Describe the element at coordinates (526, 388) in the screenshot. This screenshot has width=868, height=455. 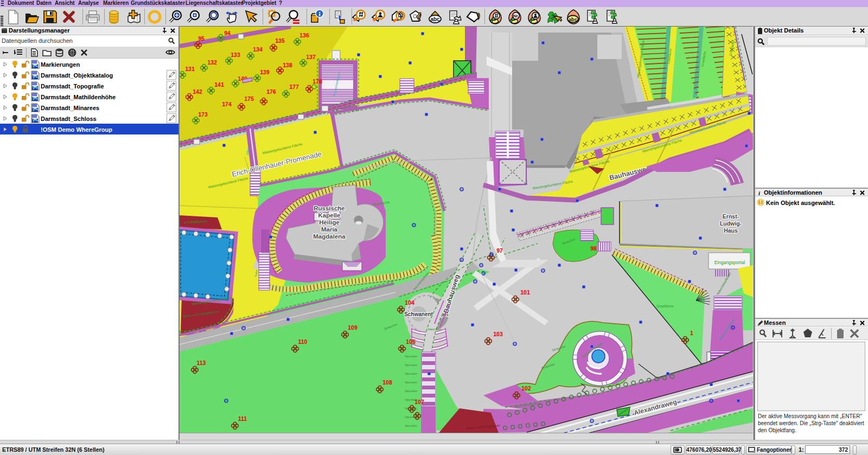
I see `svg-text: 102` at that location.